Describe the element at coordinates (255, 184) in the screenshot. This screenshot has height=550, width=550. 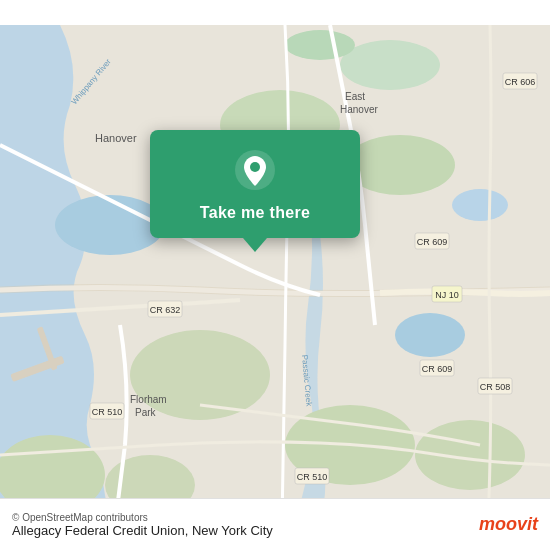
I see `popup-card: Take me there` at that location.